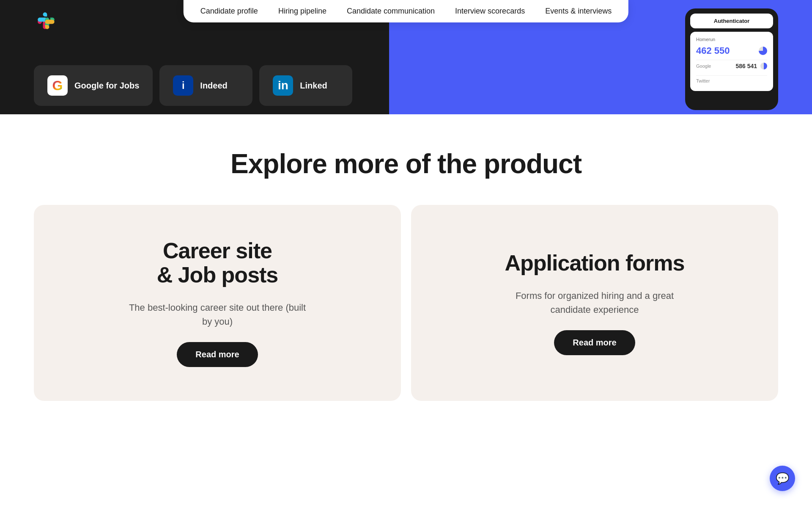 This screenshot has height=508, width=812. Describe the element at coordinates (763, 51) in the screenshot. I see `homerun-timer-icon` at that location.